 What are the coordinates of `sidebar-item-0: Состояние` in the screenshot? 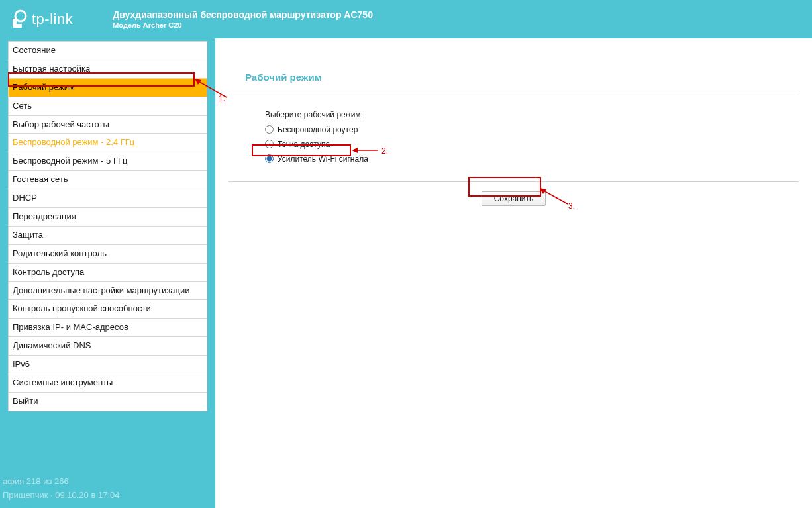 It's located at (107, 51).